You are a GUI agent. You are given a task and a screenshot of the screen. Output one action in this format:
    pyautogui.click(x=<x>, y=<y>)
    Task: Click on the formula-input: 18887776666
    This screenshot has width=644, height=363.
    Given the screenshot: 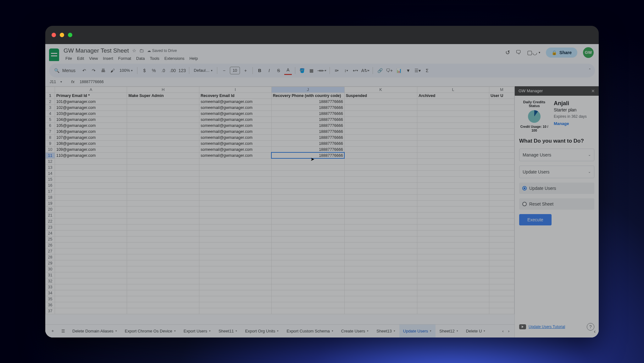 What is the action you would take?
    pyautogui.click(x=92, y=82)
    